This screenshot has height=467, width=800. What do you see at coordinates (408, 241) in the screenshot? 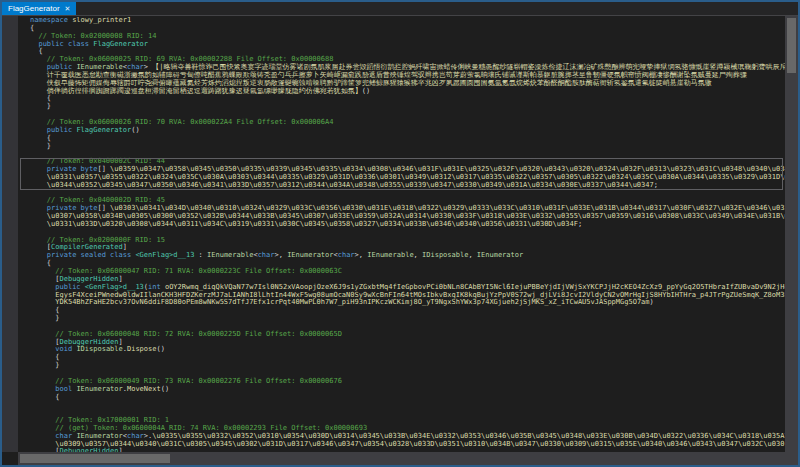
I see `code-line: // Token: 0x0200000F RID: 15` at bounding box center [408, 241].